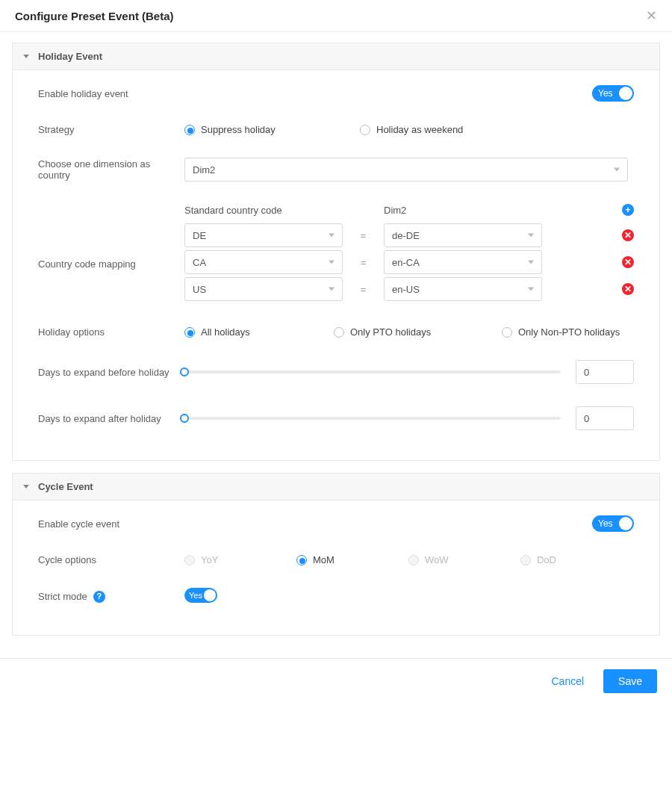 The image size is (672, 794). What do you see at coordinates (111, 560) in the screenshot?
I see `cycle-options-label: Cycle options` at bounding box center [111, 560].